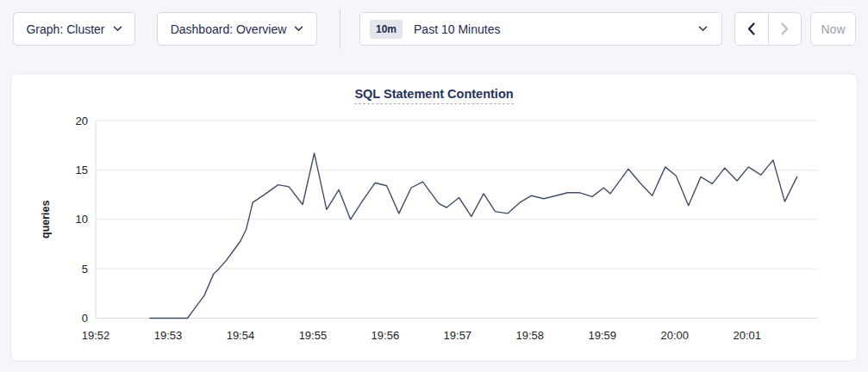  I want to click on x-tick-label: 19:57, so click(459, 336).